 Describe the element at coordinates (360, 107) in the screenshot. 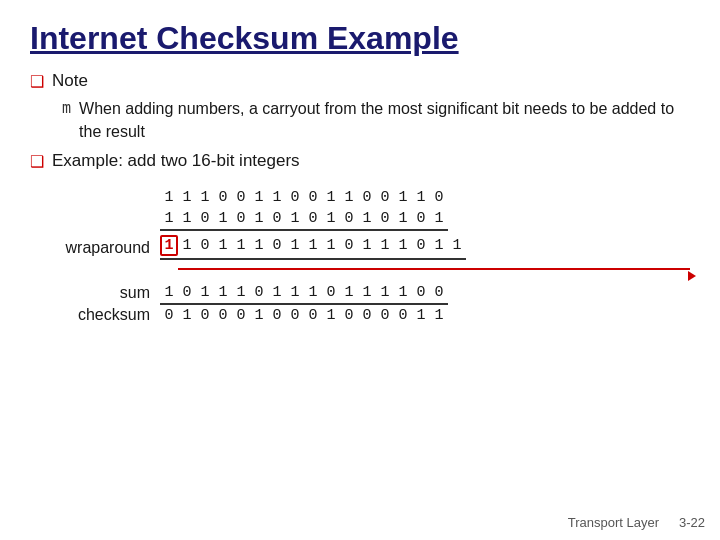

I see `bullet-note: ❑ Note m When adding numbers, a carryout…` at that location.